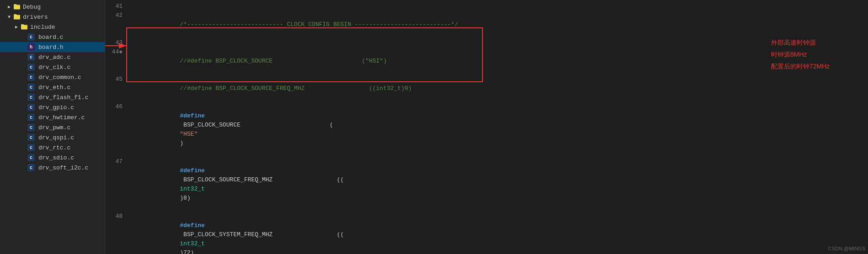 The height and width of the screenshot is (254, 868). Describe the element at coordinates (52, 138) in the screenshot. I see `sidebar-item-drv-qspi: c drv_qspi.c` at that location.